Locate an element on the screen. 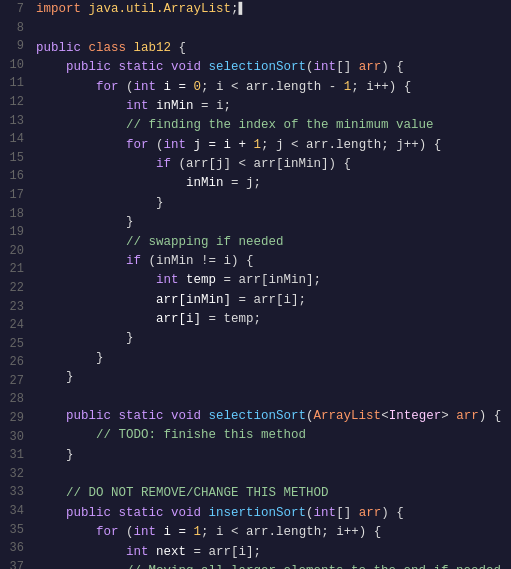  line-number: 28 is located at coordinates (14, 400).